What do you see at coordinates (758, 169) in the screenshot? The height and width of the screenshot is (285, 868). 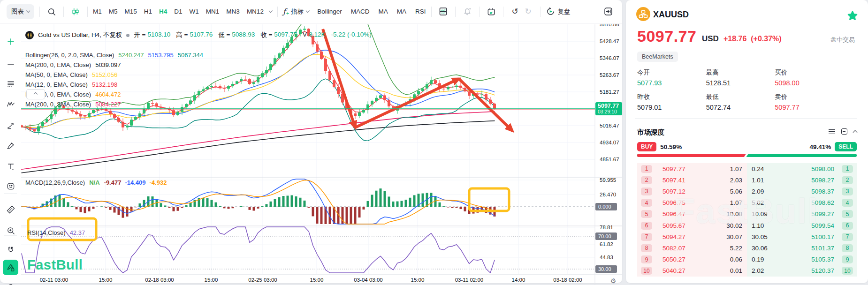 I see `ask-volume: 0.24` at bounding box center [758, 169].